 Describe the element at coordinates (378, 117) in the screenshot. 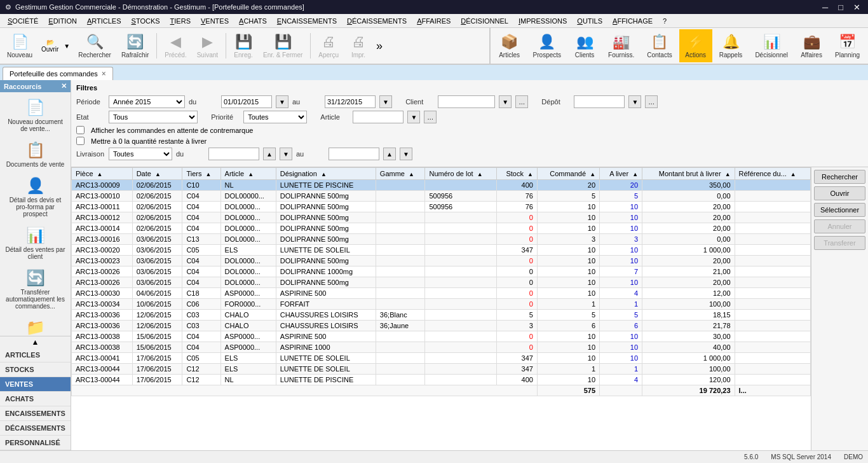

I see `article-input` at that location.